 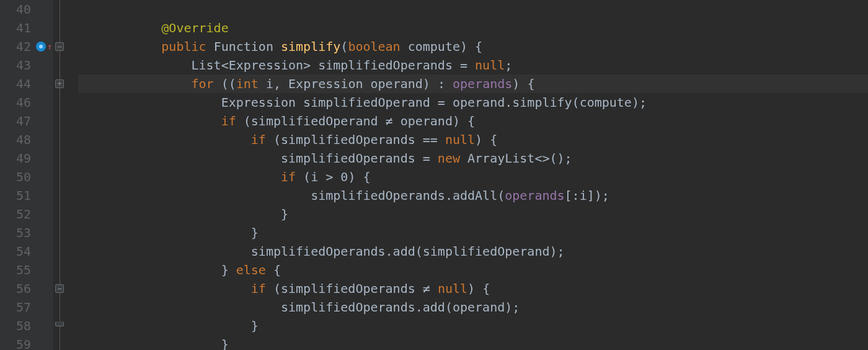 What do you see at coordinates (508, 65) in the screenshot?
I see `code-token: ;` at bounding box center [508, 65].